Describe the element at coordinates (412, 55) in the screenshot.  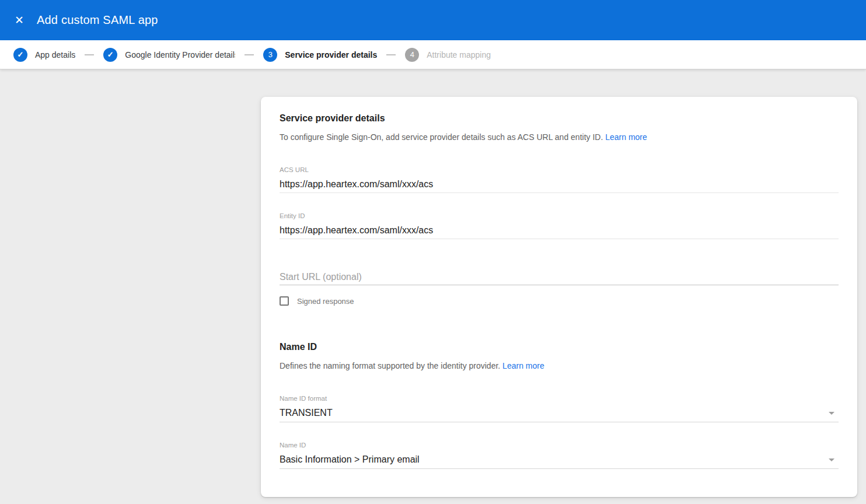
I see `step-number-badge: 4` at that location.